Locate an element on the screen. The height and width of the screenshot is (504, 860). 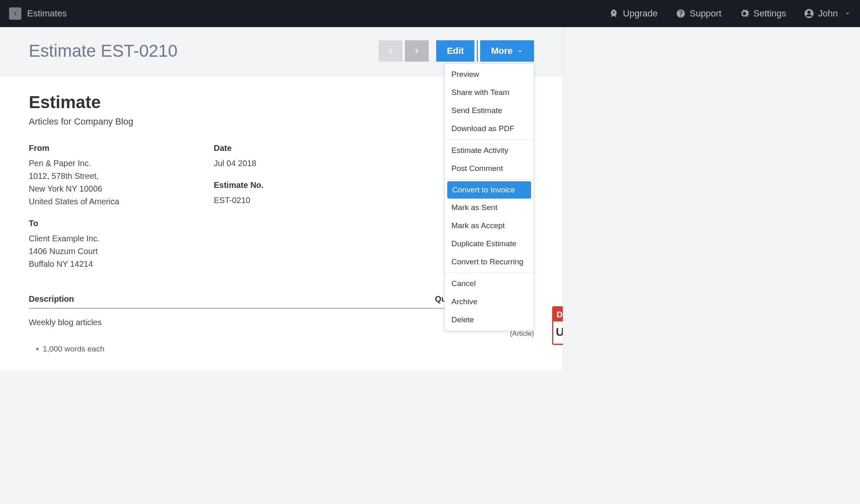
edit-button: Edit is located at coordinates (455, 51).